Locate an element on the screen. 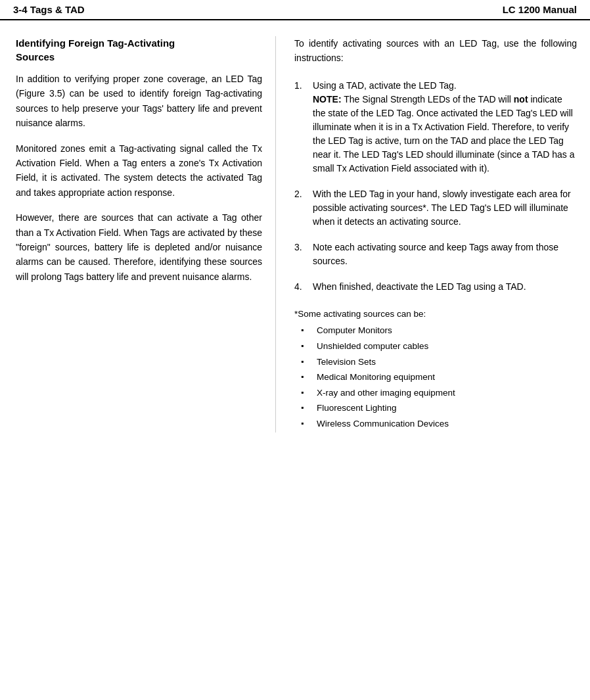  step-4-content: When finished, deactivate the LED Tag us… is located at coordinates (445, 287).